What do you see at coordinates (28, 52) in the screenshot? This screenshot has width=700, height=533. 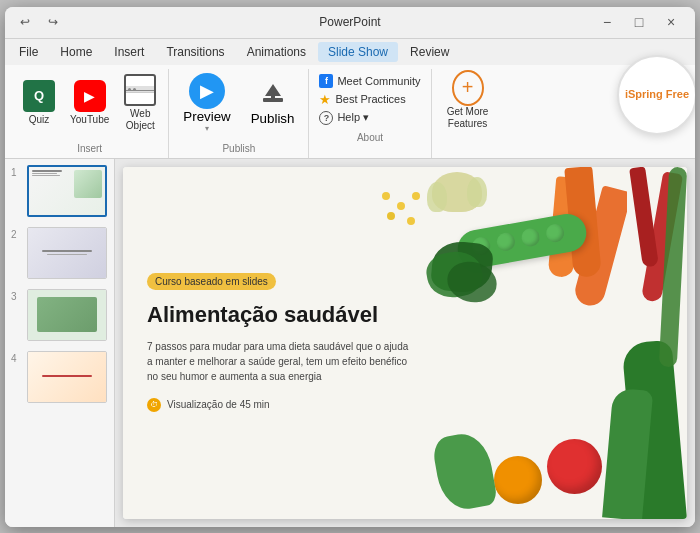 I see `menu-file: File` at bounding box center [28, 52].